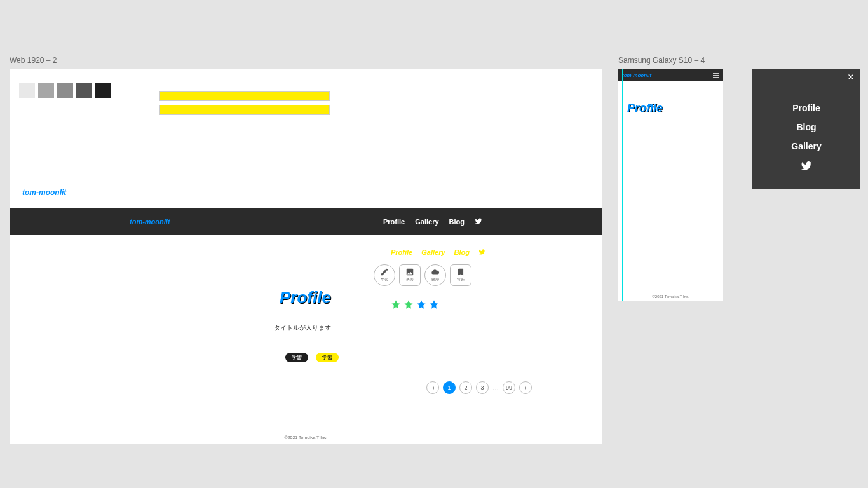 Image resolution: width=868 pixels, height=488 pixels. I want to click on feature-chip-label: 過去, so click(410, 280).